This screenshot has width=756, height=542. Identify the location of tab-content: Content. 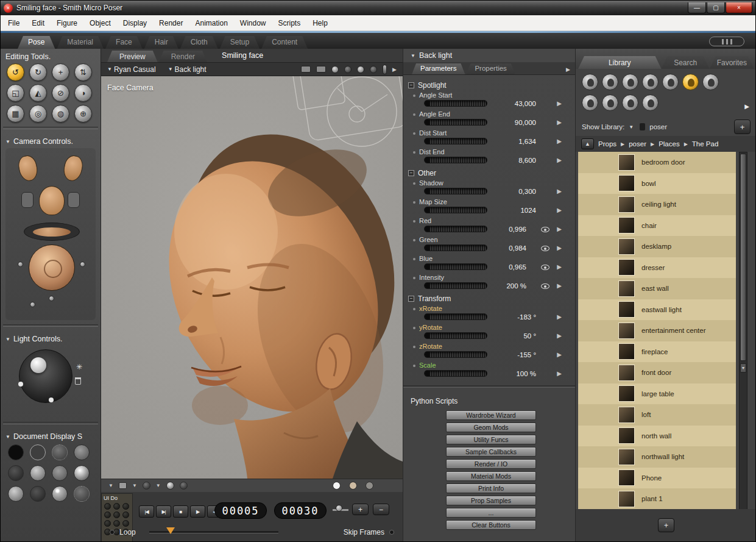
(284, 43).